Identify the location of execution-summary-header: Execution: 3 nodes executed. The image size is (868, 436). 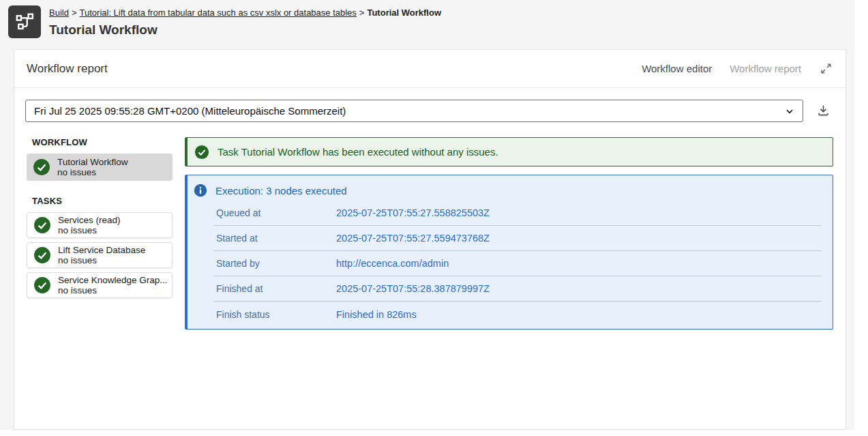
(510, 190).